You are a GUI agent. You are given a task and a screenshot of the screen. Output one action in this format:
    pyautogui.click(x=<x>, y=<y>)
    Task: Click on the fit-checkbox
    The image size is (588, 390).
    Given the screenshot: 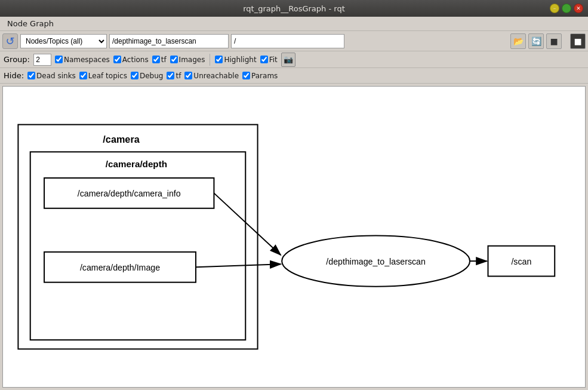 What is the action you would take?
    pyautogui.click(x=264, y=60)
    